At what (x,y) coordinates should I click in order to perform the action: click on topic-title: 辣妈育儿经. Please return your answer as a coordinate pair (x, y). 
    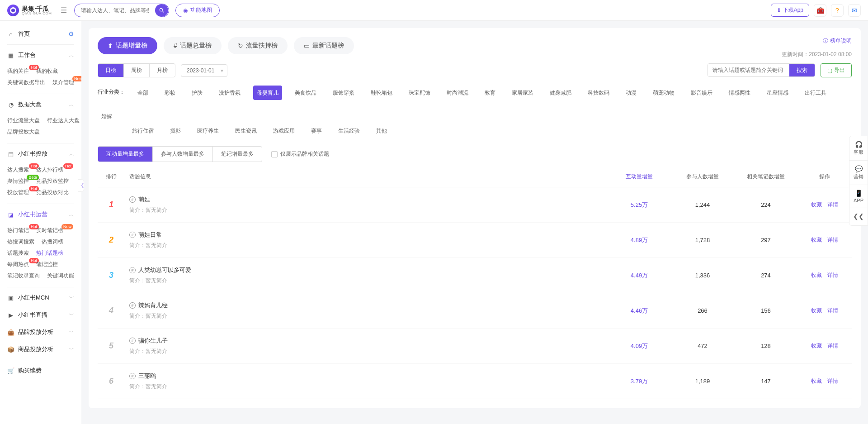
    Looking at the image, I should click on (153, 305).